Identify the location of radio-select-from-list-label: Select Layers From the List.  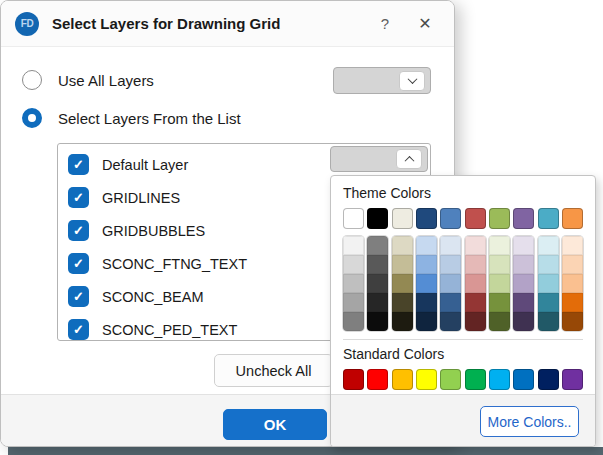
(150, 118).